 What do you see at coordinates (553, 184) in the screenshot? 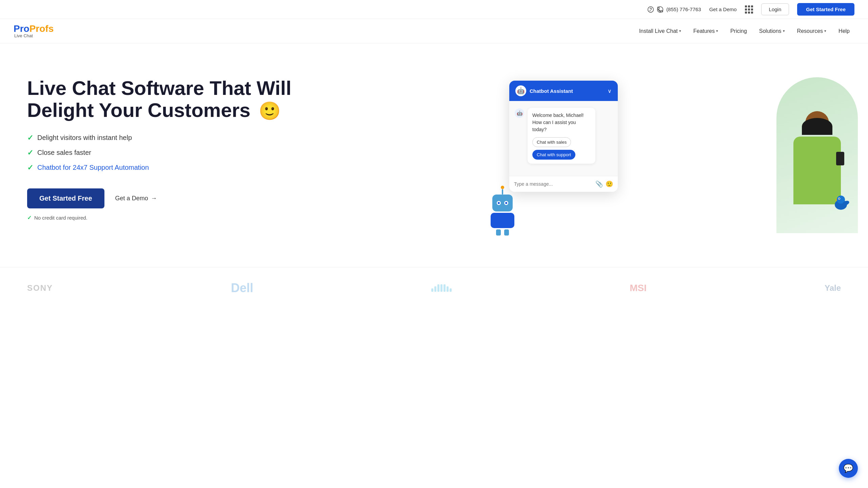
I see `chat-message-input` at bounding box center [553, 184].